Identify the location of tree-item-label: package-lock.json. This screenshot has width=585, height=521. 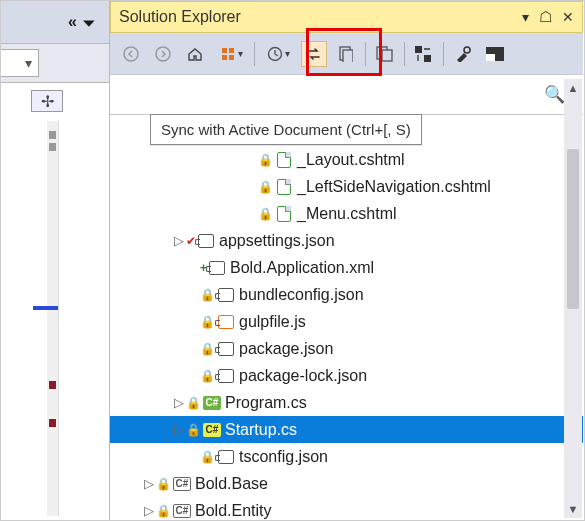
(303, 376).